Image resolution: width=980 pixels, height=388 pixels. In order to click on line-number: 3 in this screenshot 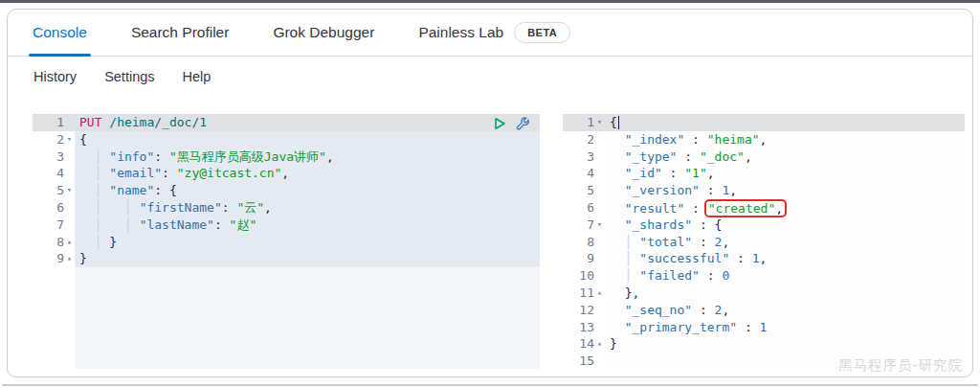, I will do `click(60, 157)`.